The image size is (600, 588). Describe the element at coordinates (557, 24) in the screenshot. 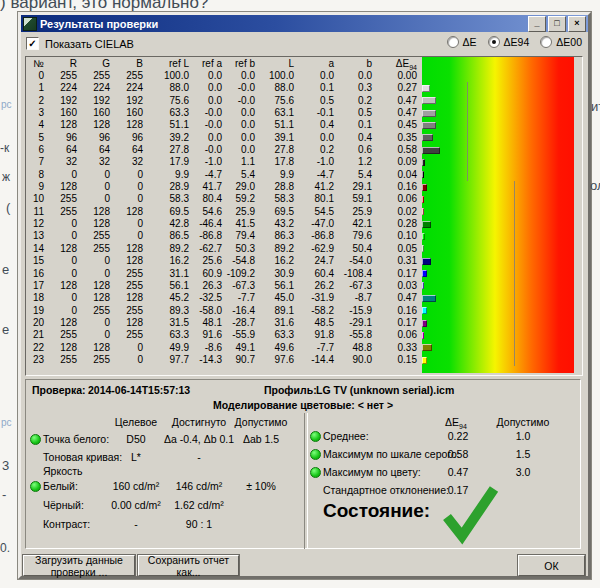

I see `maximize-button: □` at that location.